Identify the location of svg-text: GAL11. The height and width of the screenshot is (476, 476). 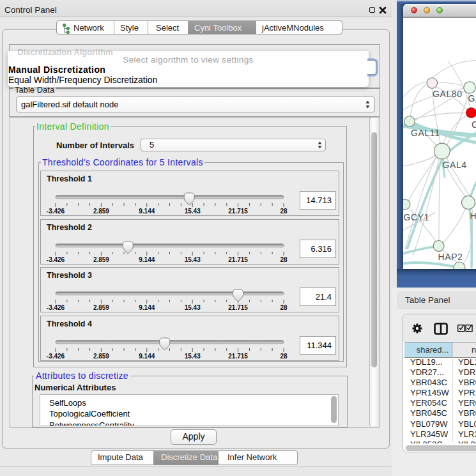
(426, 133).